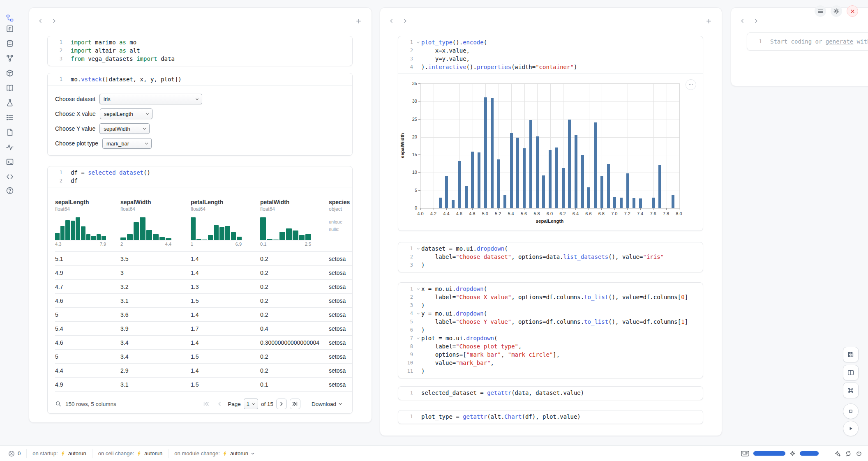 The image size is (868, 461). Describe the element at coordinates (551, 249) in the screenshot. I see `code-line: 1dataset = mo.ui.dropdown(` at that location.